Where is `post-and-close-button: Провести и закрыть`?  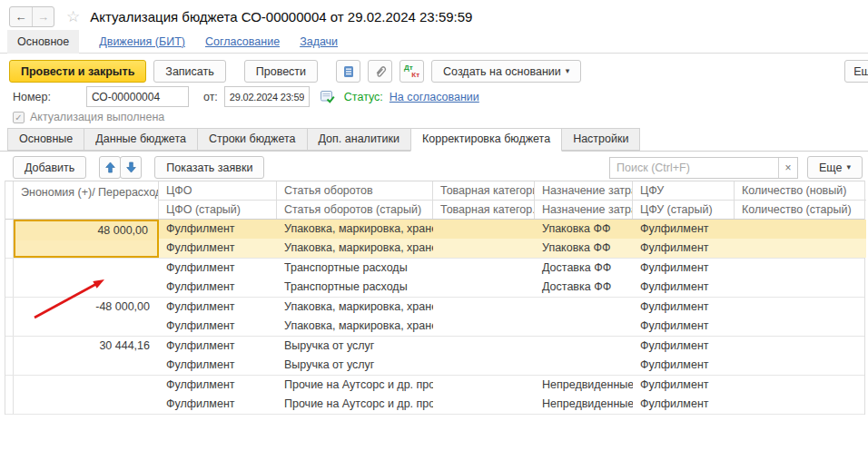 post-and-close-button: Провести и закрыть is located at coordinates (78, 71).